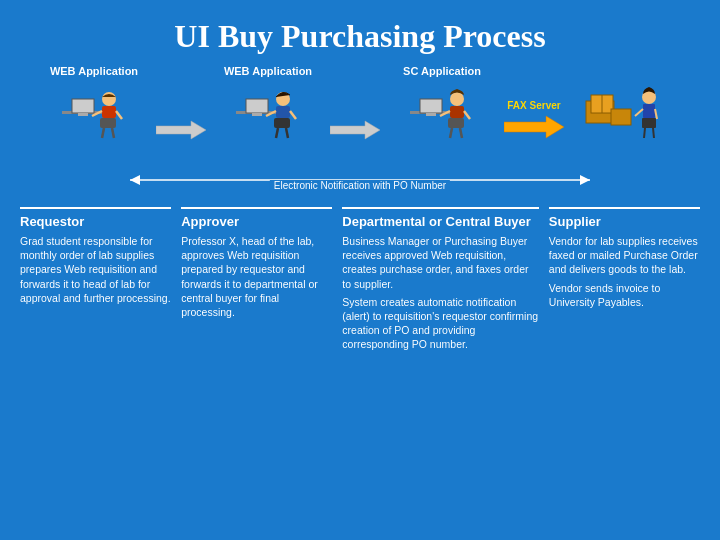 This screenshot has width=720, height=540. Describe the element at coordinates (360, 180) in the screenshot. I see `notification-row: Electronic Notification with PO Number` at that location.